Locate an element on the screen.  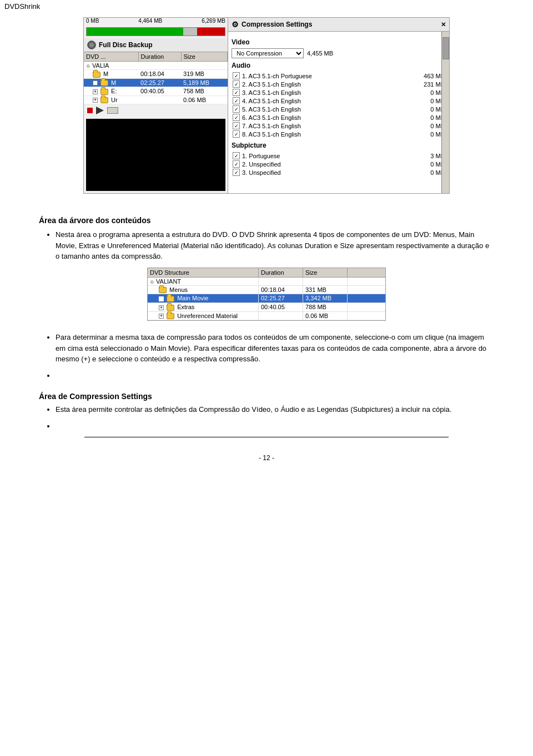
close-icon: ✕ is located at coordinates (443, 24).